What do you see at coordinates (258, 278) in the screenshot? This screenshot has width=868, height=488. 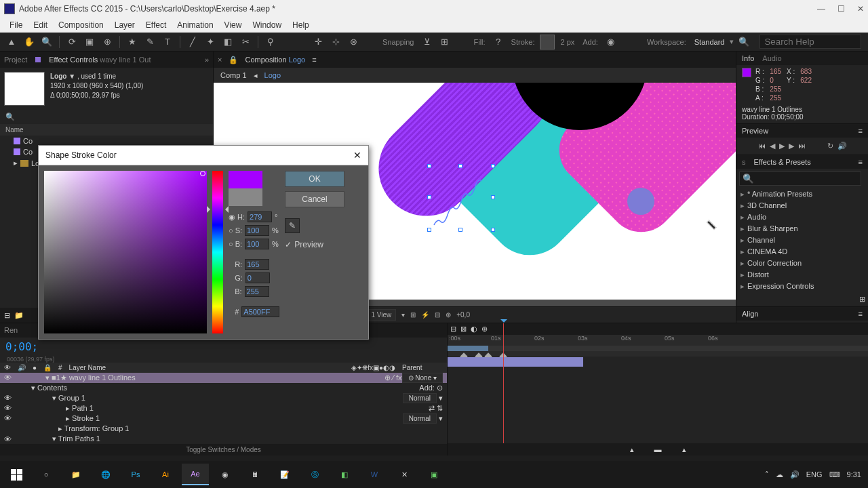 I see `g-input` at bounding box center [258, 278].